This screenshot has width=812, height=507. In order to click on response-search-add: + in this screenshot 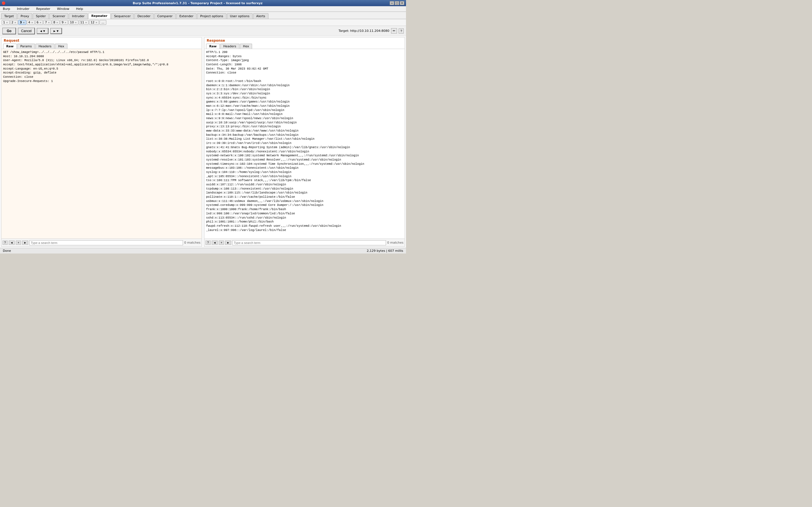, I will do `click(221, 243)`.